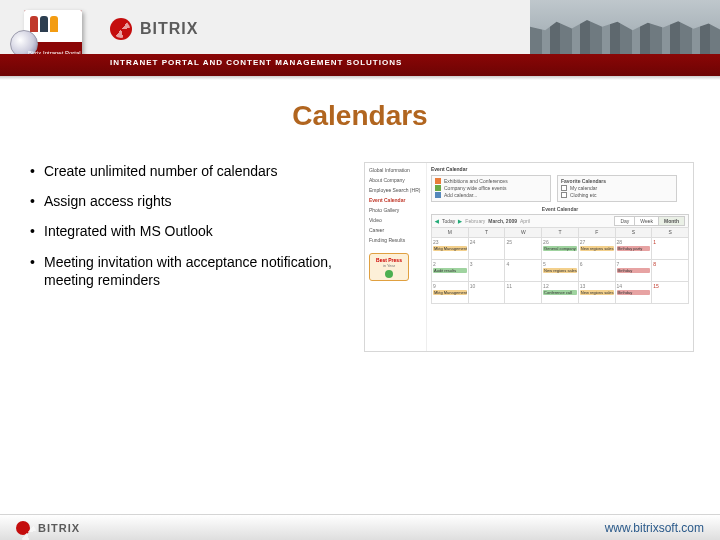 This screenshot has width=720, height=540. I want to click on legend-title: Favorite Calendars, so click(617, 181).